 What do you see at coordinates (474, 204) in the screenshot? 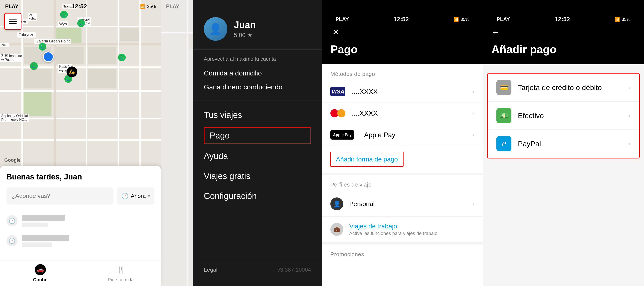
I see `chevron-right-personal: ›` at bounding box center [474, 204].